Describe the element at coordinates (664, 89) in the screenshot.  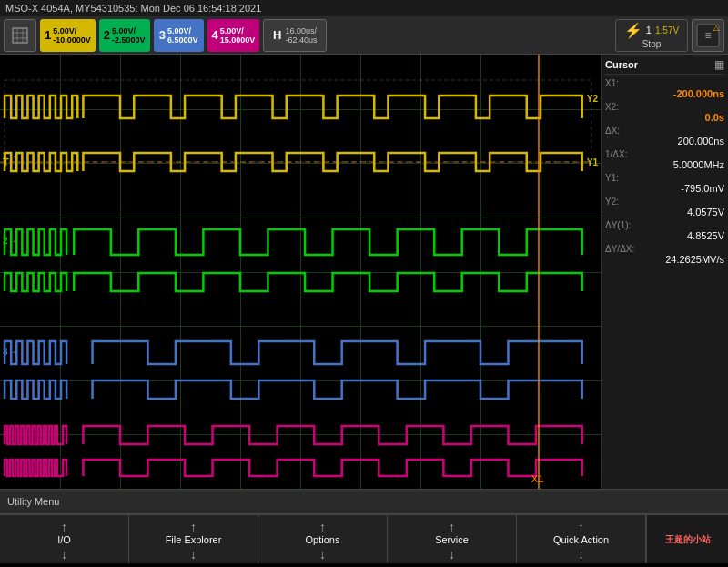
I see `cursor-x1-row: X1: -200.000ns` at that location.